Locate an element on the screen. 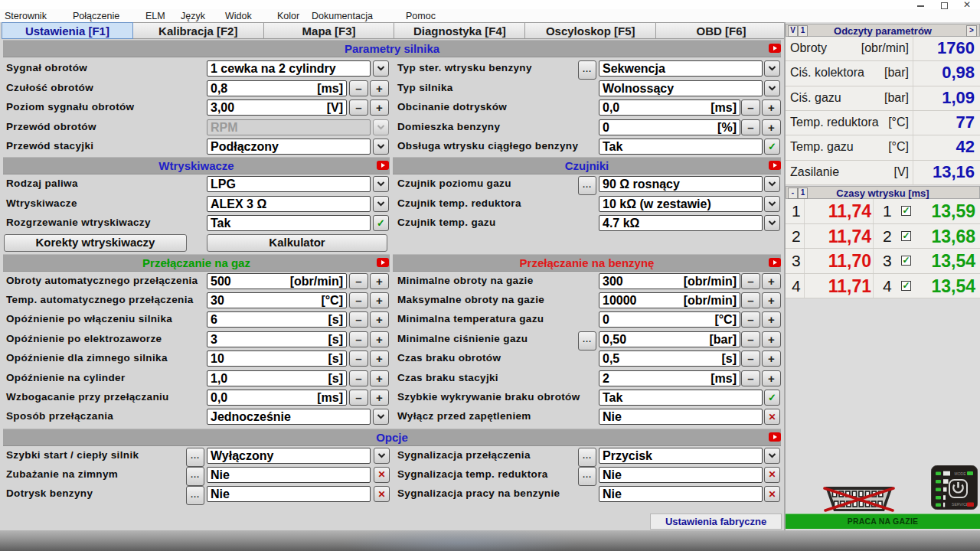 Image resolution: width=980 pixels, height=551 pixels. svg-text: SERVICE is located at coordinates (960, 504).